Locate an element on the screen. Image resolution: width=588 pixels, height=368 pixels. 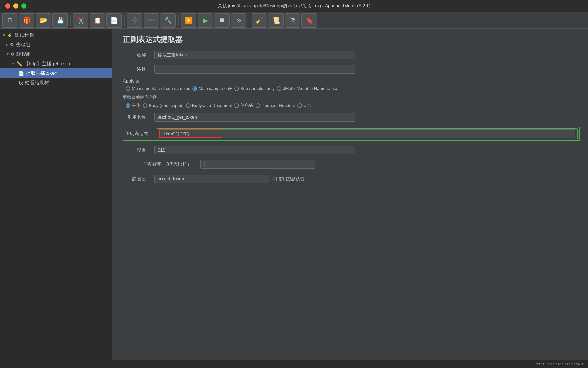
regex-label: 正则表达式： is located at coordinates (141, 134).